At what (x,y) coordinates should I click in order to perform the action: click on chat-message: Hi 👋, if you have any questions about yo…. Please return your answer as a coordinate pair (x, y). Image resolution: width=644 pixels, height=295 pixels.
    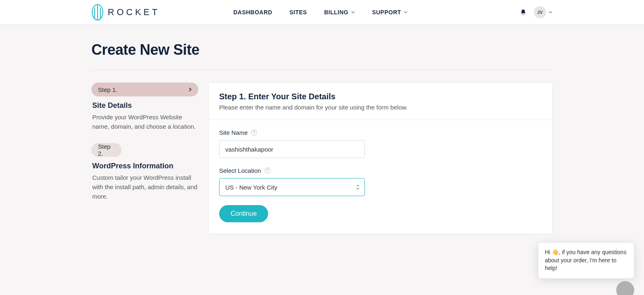
    Looking at the image, I should click on (586, 254).